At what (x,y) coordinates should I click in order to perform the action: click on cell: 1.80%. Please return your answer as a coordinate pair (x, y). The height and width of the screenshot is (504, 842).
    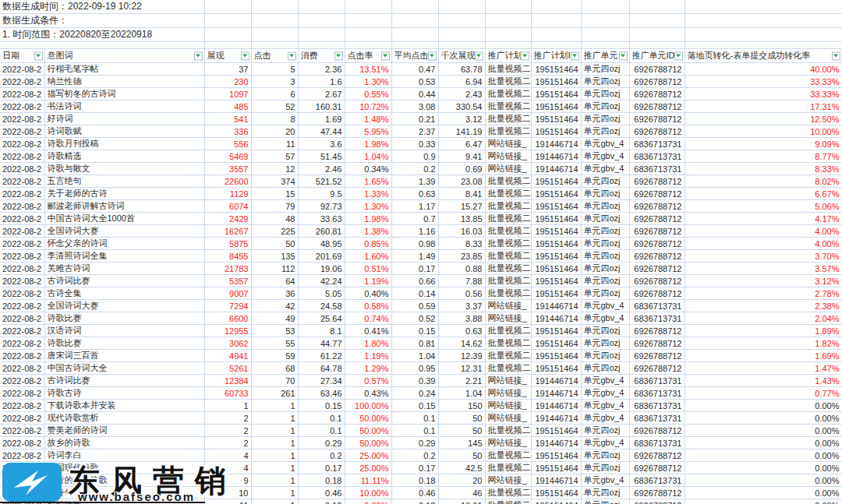
    Looking at the image, I should click on (368, 344).